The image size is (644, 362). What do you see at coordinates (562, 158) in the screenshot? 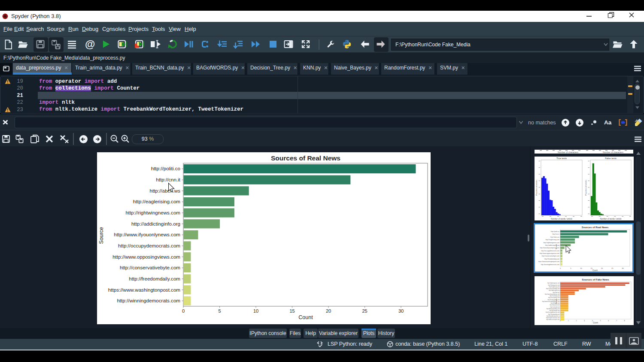
I see `svg-text: True texts` at bounding box center [562, 158].